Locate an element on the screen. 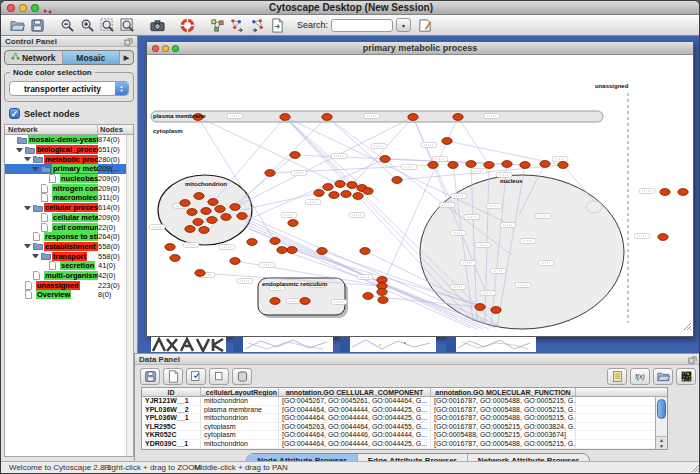  import-table-button is located at coordinates (277, 25).